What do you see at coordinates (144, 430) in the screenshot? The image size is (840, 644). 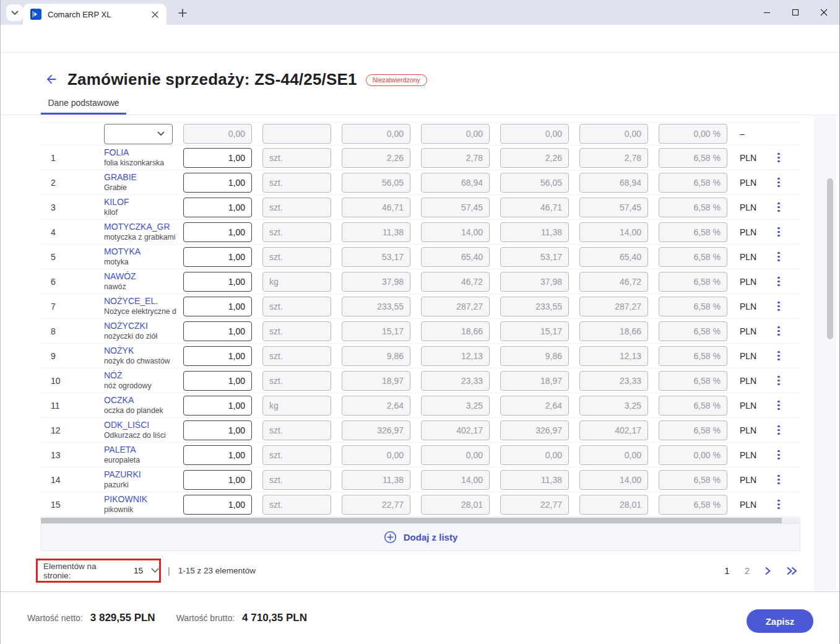 I see `product-cell: ODK_LIŚCI Odkurzacz do liści` at bounding box center [144, 430].